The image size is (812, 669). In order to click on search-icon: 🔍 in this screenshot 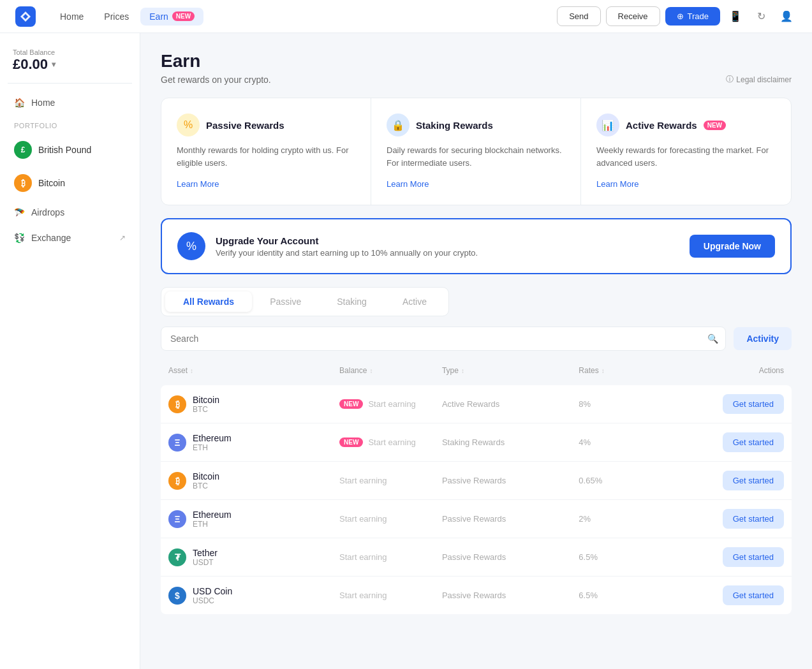, I will do `click(713, 339)`.